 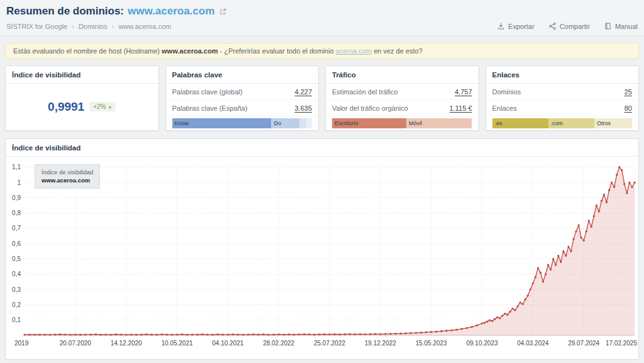 What do you see at coordinates (303, 108) in the screenshot?
I see `keywords-spain-value-link: 3.635` at bounding box center [303, 108].